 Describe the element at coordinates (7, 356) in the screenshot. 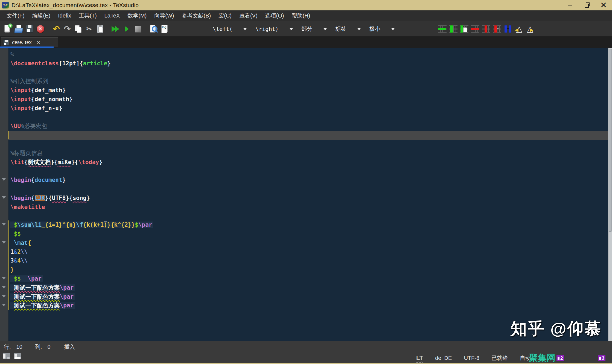

I see `side-panel-toggle-icon` at that location.